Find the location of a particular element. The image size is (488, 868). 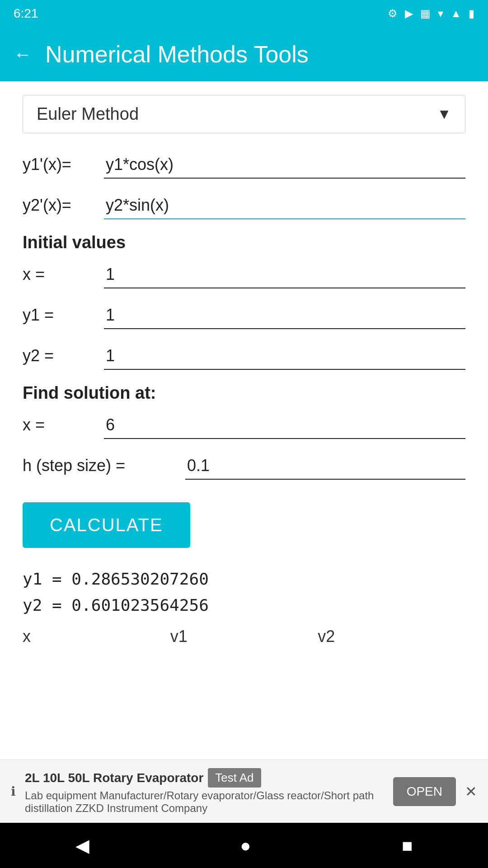

y1-initial-row: y1 = is located at coordinates (244, 316).